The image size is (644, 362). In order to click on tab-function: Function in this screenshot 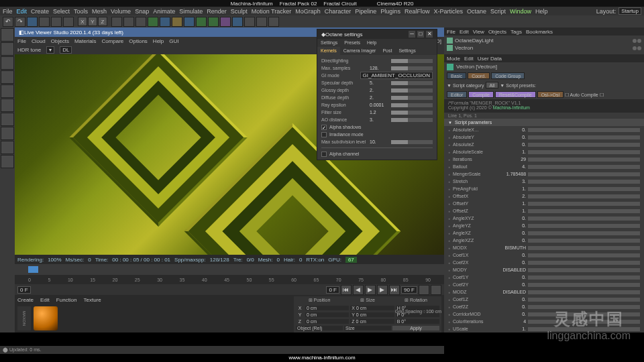, I will do `click(67, 300)`.